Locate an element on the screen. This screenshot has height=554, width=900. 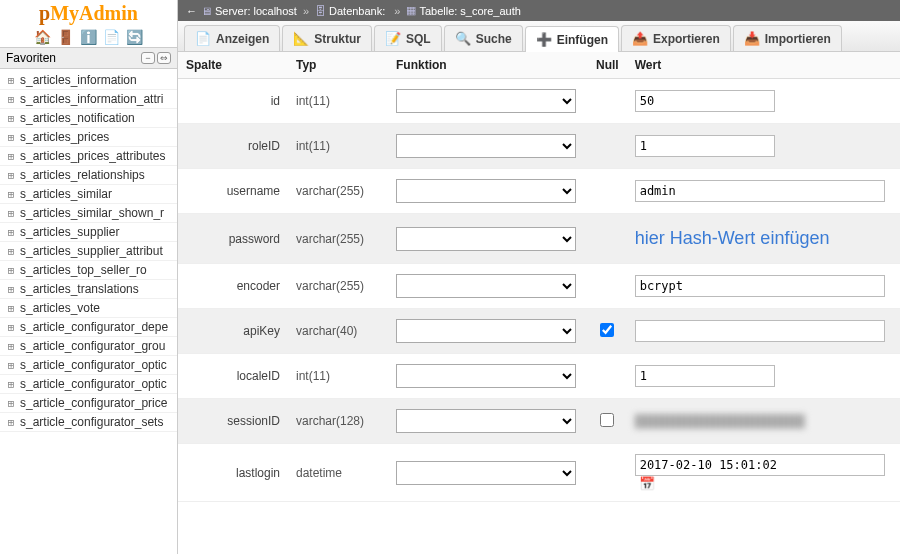
tab-einfügen: ➕Einfügen is located at coordinates (572, 39).